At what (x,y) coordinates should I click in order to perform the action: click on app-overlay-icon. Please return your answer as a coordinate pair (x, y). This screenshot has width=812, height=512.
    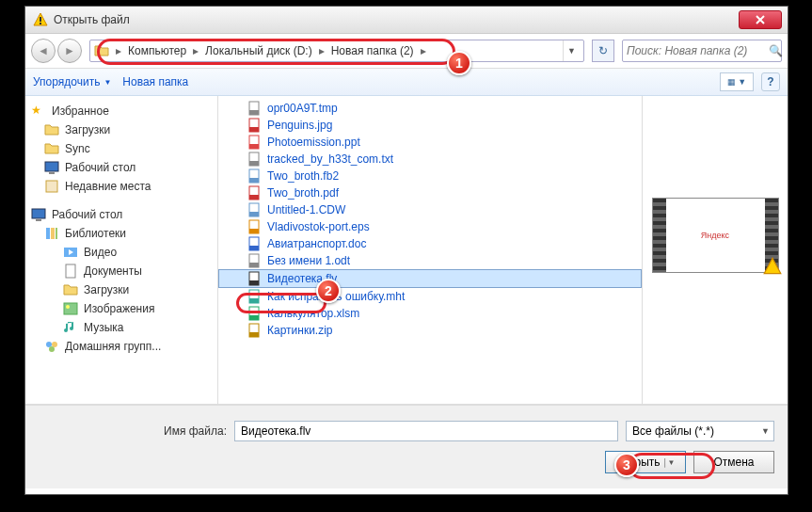
    Looking at the image, I should click on (772, 266).